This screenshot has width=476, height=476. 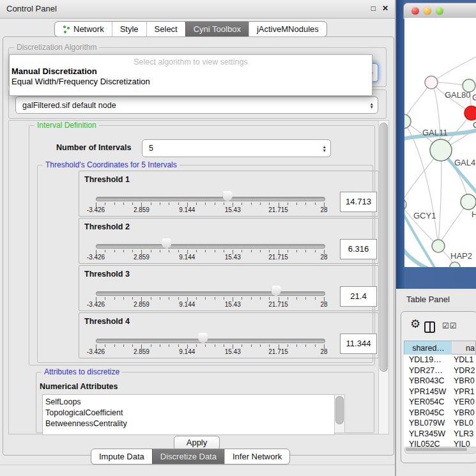 What do you see at coordinates (415, 11) in the screenshot?
I see `close-traffic-light-icon` at bounding box center [415, 11].